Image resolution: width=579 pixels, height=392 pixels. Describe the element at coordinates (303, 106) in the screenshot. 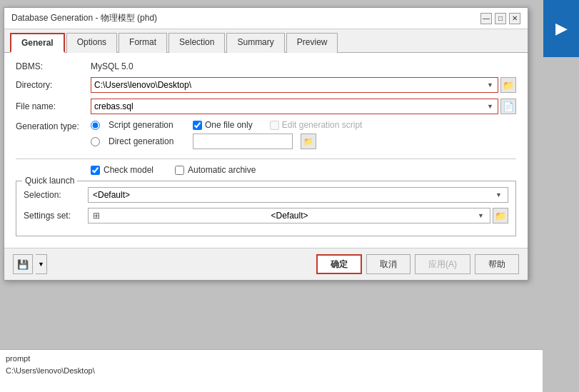

I see `filename-control-wrap: ▼ 📄` at that location.